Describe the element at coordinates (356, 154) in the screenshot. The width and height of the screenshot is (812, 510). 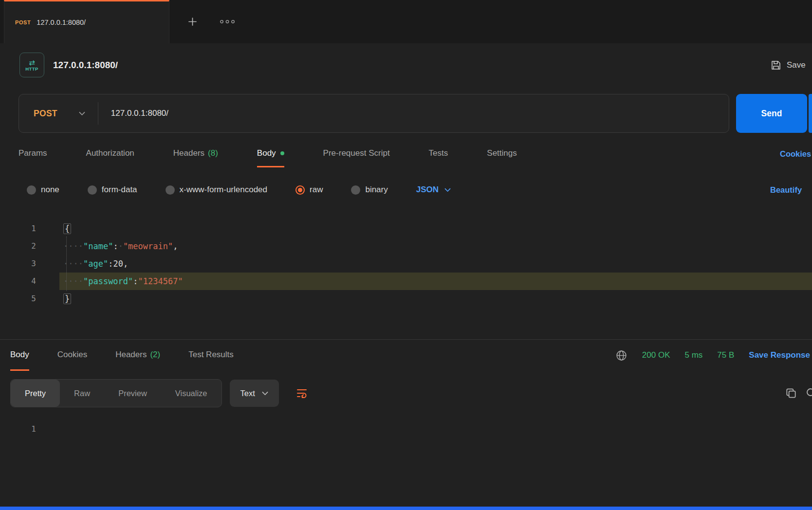
I see `tab-pre-request-script: Pre-request Script` at that location.